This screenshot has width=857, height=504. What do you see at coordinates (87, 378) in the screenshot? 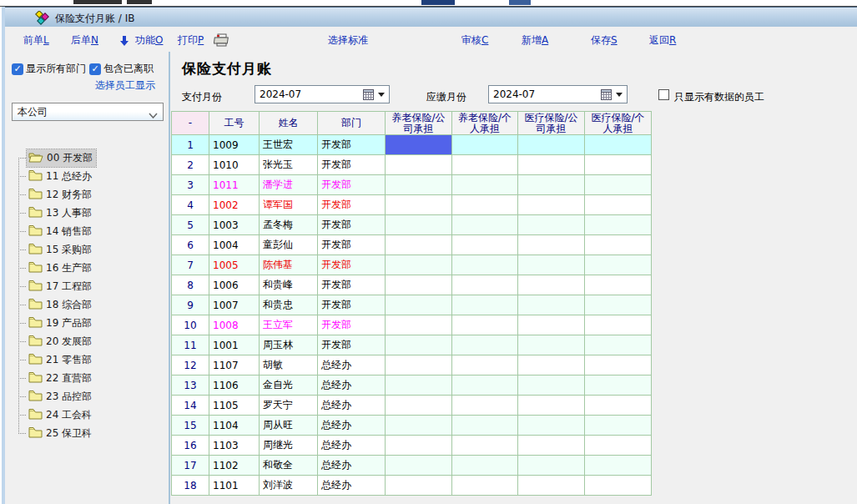
I see `tree-item-department: 22 直营部` at bounding box center [87, 378].